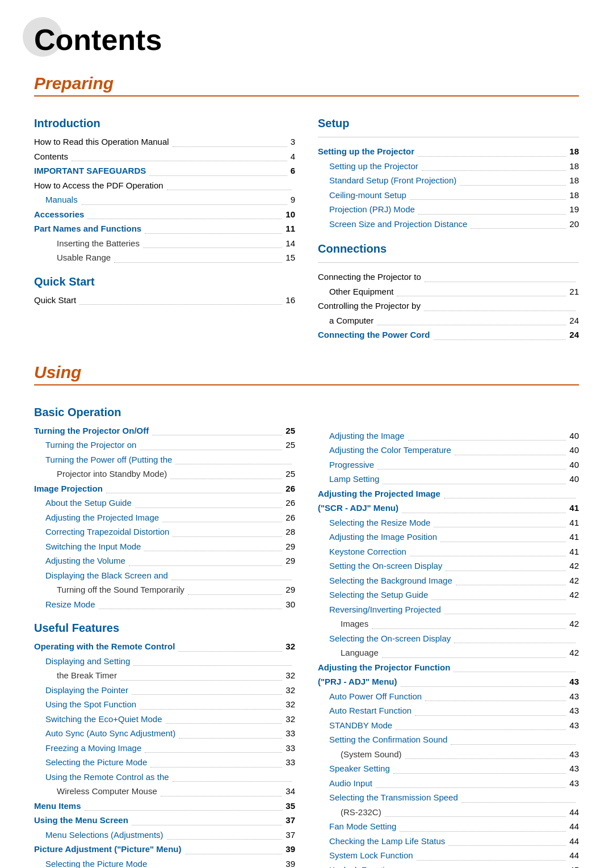  I want to click on toc-entry-menu-selections: Menu Selections (Adjustments) 37, so click(165, 835).